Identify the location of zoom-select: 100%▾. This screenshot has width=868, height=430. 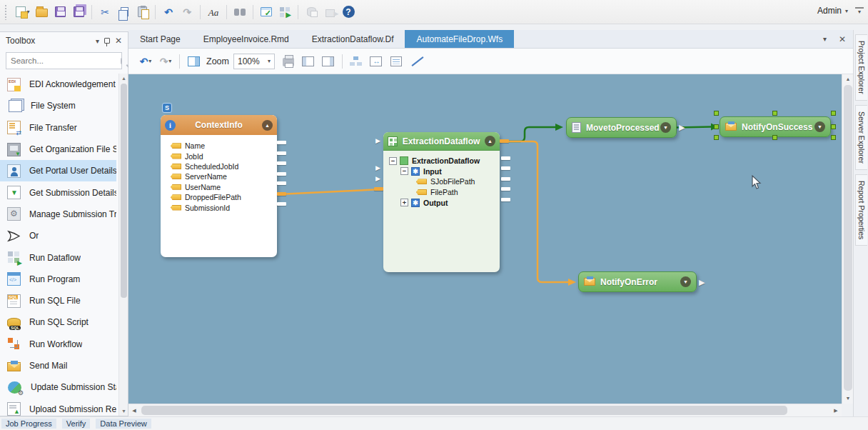
(254, 61).